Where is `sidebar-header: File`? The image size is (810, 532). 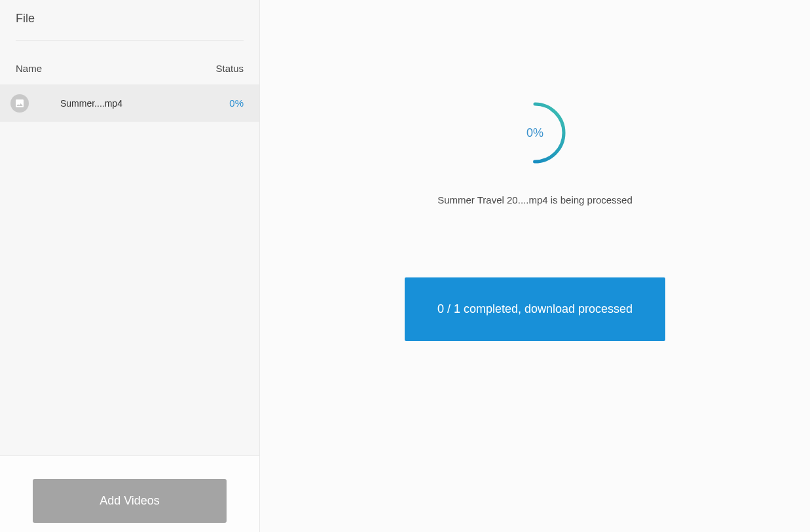
sidebar-header: File is located at coordinates (130, 20).